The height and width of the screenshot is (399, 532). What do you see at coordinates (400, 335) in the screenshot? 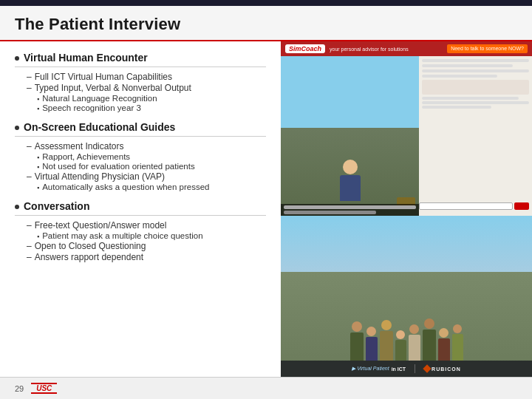
I see `person-4-head` at bounding box center [400, 335].